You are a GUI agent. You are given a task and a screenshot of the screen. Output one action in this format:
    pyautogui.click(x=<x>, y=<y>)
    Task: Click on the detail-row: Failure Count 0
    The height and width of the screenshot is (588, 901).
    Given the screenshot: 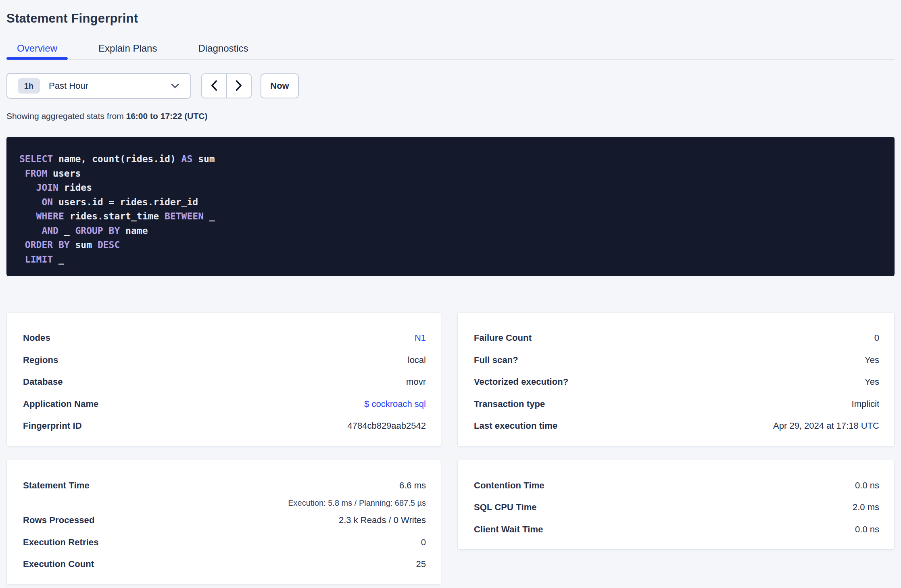 What is the action you would take?
    pyautogui.click(x=677, y=338)
    